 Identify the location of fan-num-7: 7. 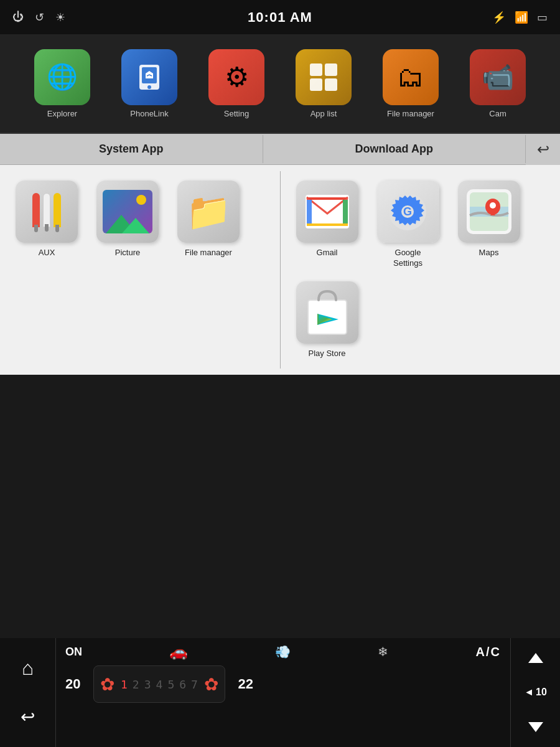
(194, 685).